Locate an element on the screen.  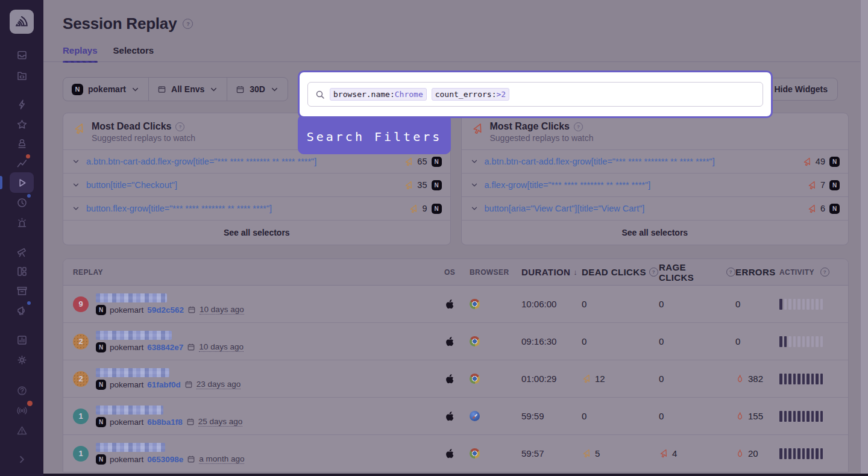
table-row: 2 N pokemart 638842e7 10 days ago is located at coordinates (456, 342).